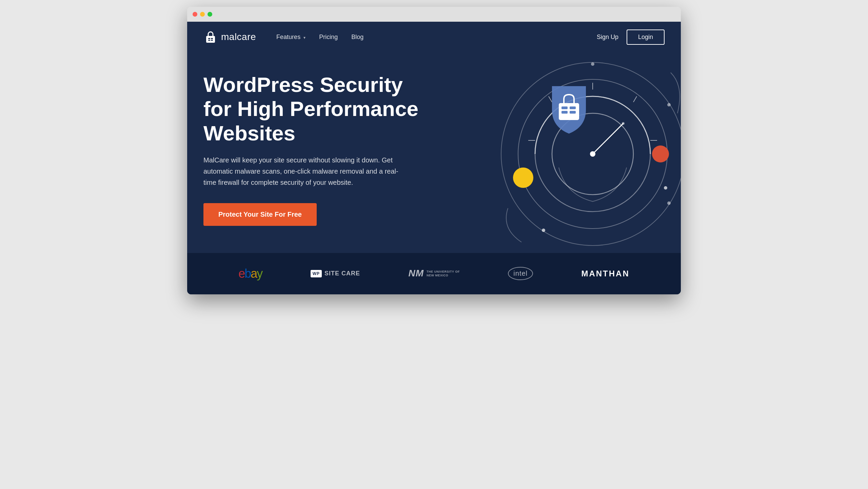 The width and height of the screenshot is (868, 489). I want to click on brand-sitecare: WP SITE CARE, so click(335, 274).